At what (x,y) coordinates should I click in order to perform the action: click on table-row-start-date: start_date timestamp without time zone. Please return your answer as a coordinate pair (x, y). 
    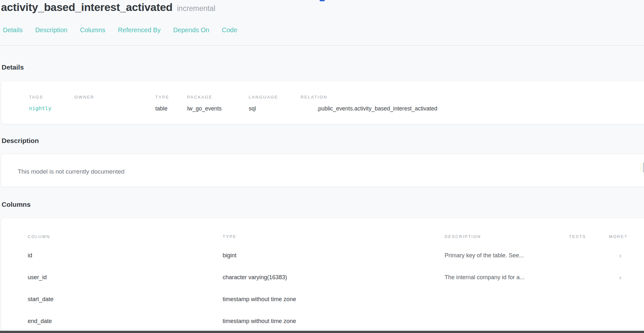
    Looking at the image, I should click on (336, 299).